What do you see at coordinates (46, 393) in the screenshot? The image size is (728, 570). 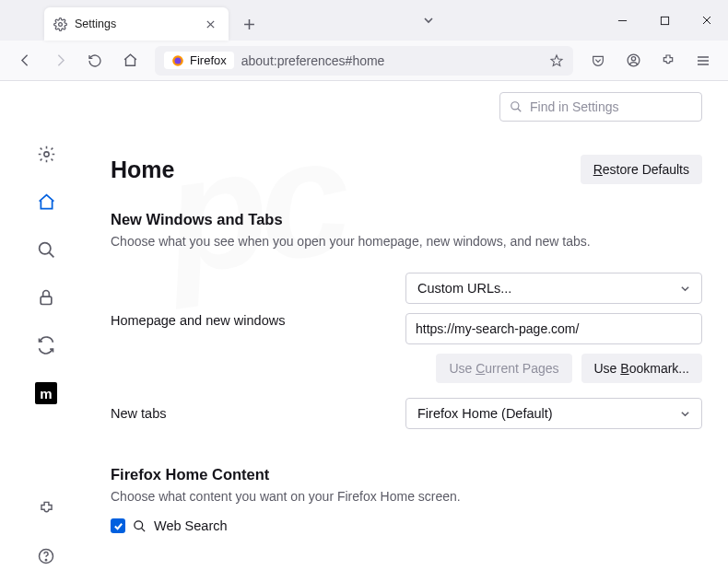 I see `sidebar-item-mozilla: m` at bounding box center [46, 393].